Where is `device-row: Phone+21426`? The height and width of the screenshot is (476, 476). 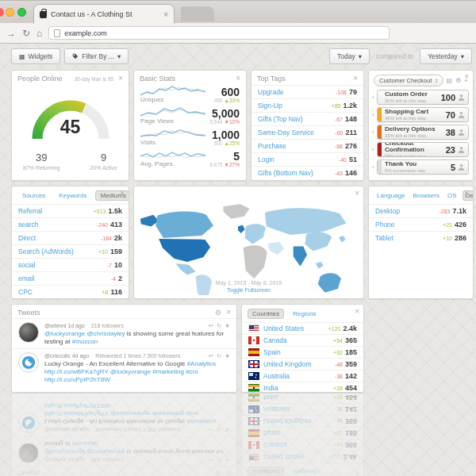 device-row: Phone+21426 is located at coordinates (420, 224).